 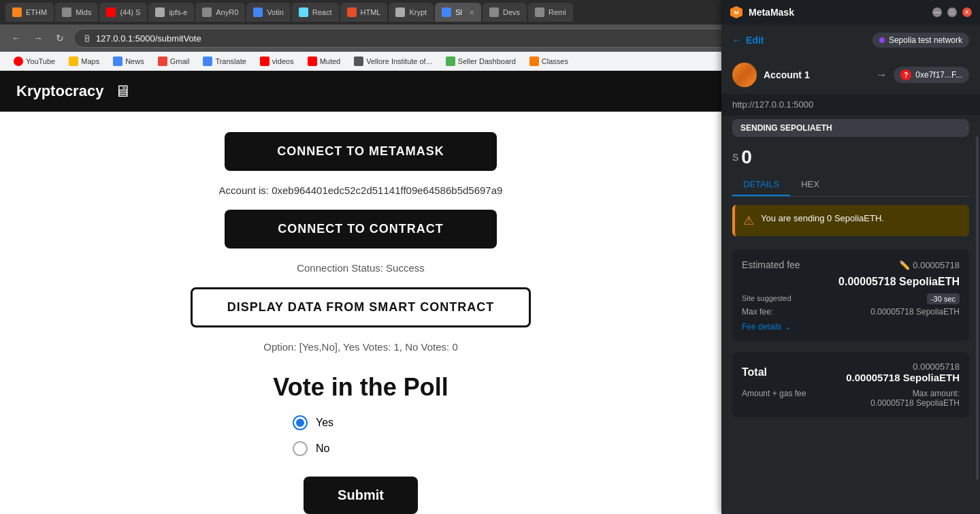 I want to click on vote-label-yes: Yes, so click(x=325, y=423).